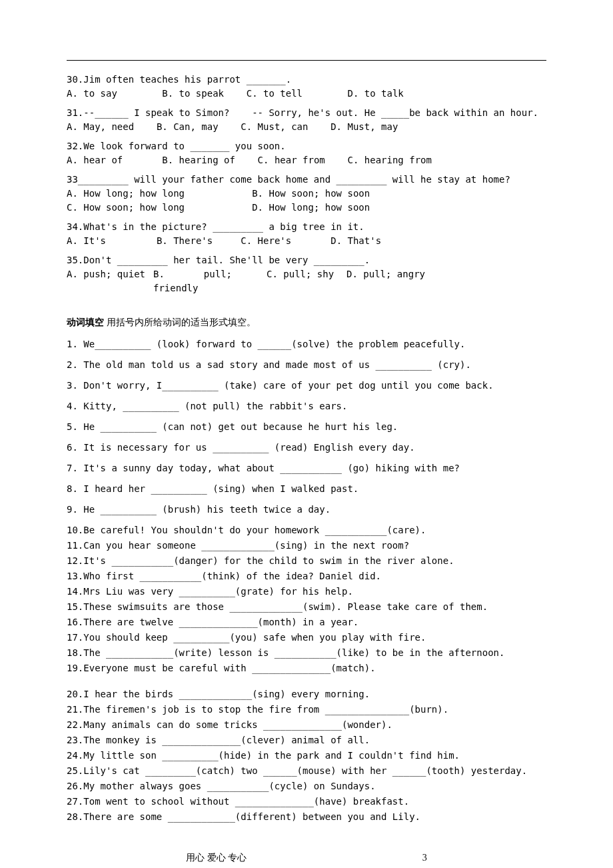  What do you see at coordinates (306, 227) in the screenshot?
I see `mc-stem: 34.What's in the picture? _________ a bi…` at bounding box center [306, 227].